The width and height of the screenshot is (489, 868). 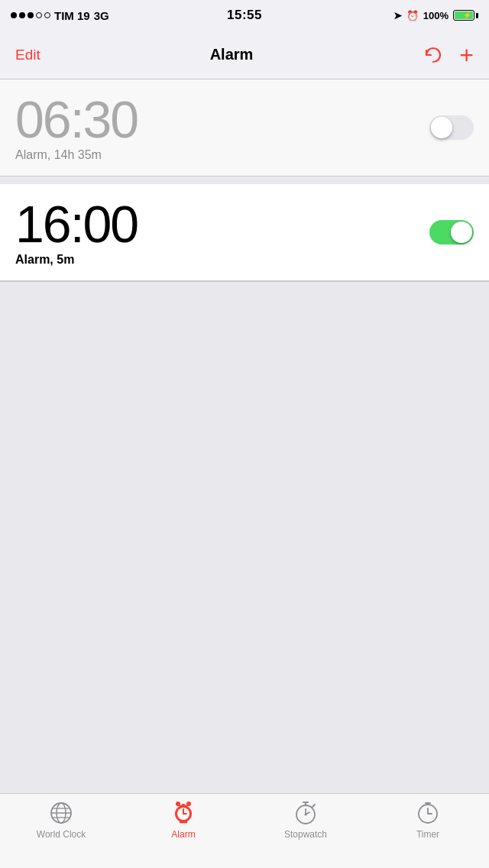 What do you see at coordinates (244, 128) in the screenshot?
I see `alarm-item-1: 06:30 Alarm, 14h 35m` at bounding box center [244, 128].